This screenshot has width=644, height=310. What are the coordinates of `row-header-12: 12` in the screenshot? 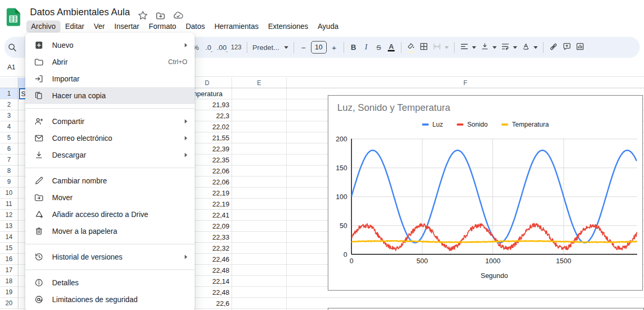 It's located at (9, 215).